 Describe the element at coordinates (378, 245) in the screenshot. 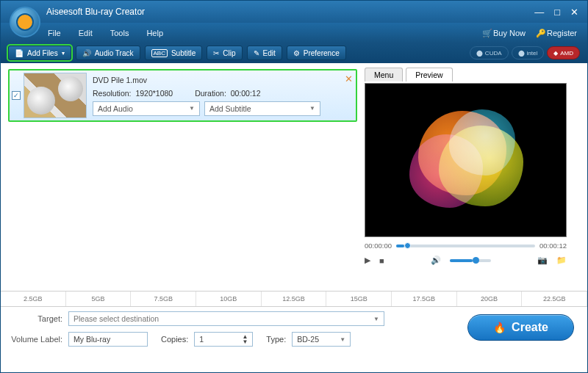

I see `time-start: 00:00:00` at that location.